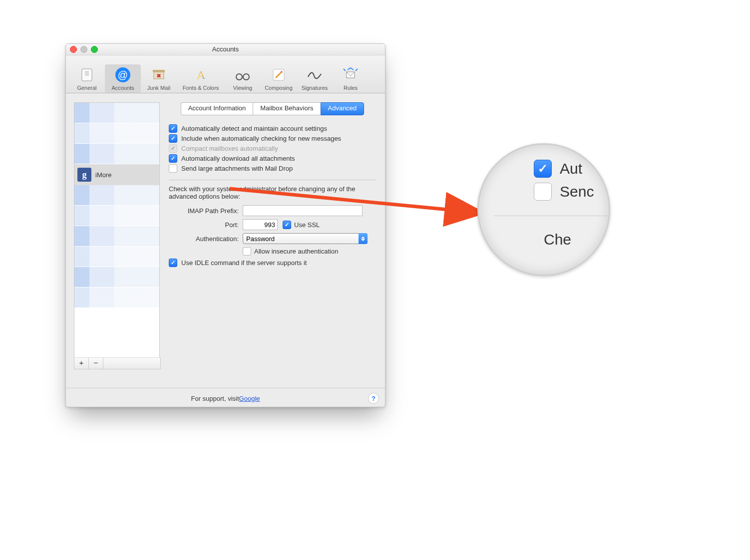 This screenshot has height=560, width=750. I want to click on lens-label-maildrop: Senc, so click(577, 192).